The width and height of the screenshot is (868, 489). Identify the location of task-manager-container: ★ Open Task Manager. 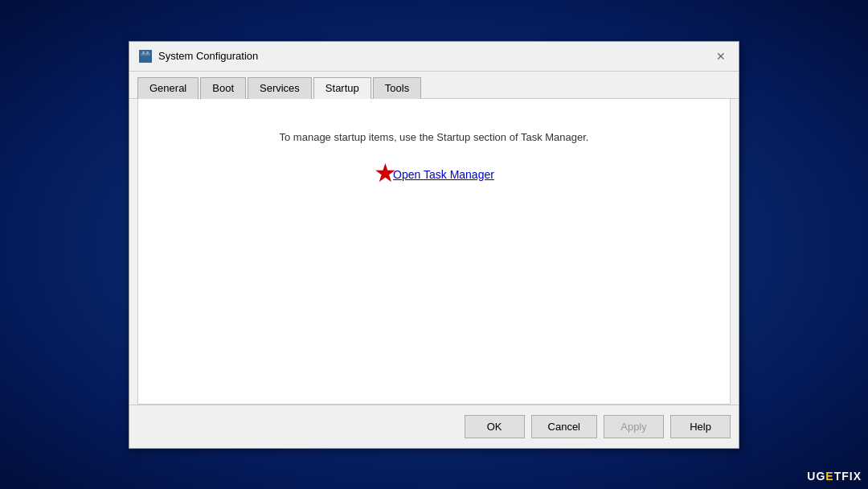
(434, 175).